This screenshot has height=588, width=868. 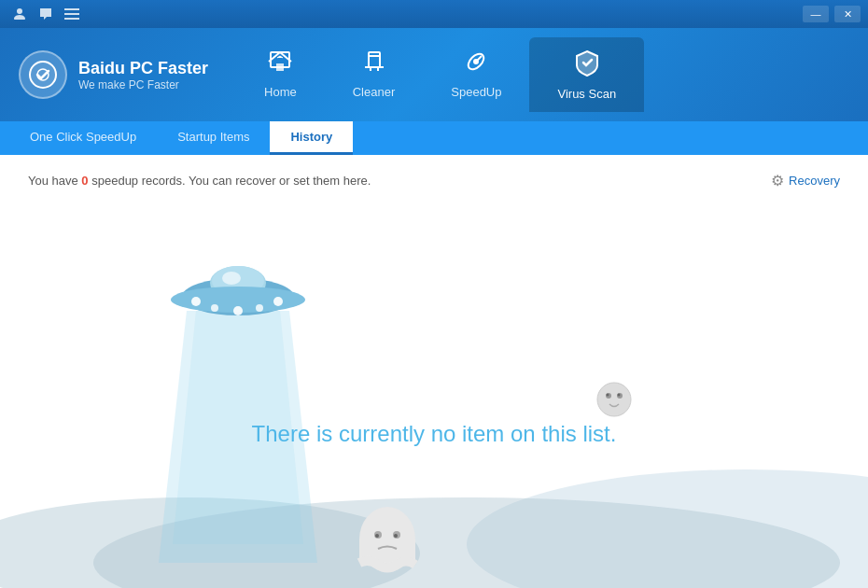 I want to click on menu-icon, so click(x=72, y=14).